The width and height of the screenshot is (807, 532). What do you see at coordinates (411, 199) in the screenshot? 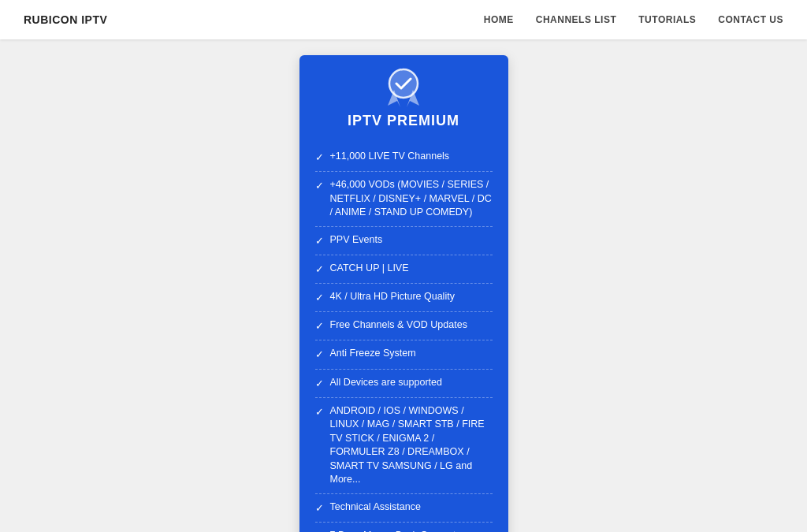
I see `feature-text: +46,000 VODs (MOVIES / SERIES / NETFLIX …` at bounding box center [411, 199].